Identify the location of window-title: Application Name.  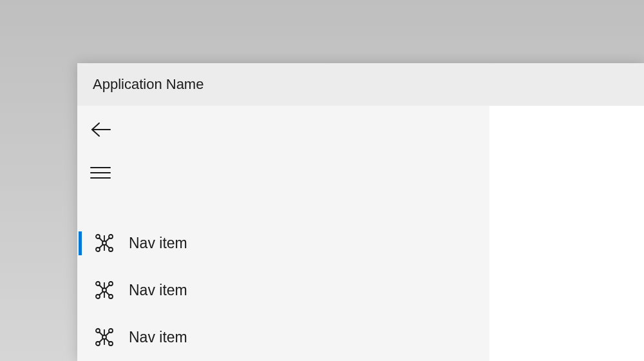
(148, 84).